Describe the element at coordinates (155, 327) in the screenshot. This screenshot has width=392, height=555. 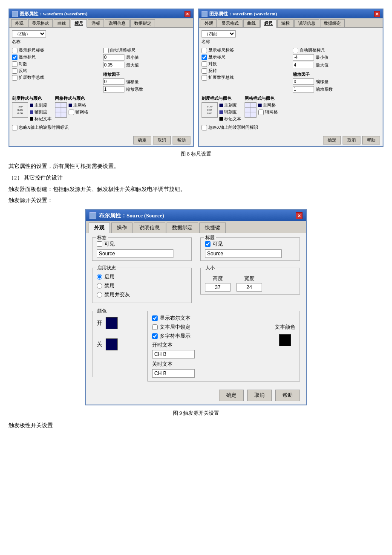
I see `source-textcenter-checkbox` at that location.